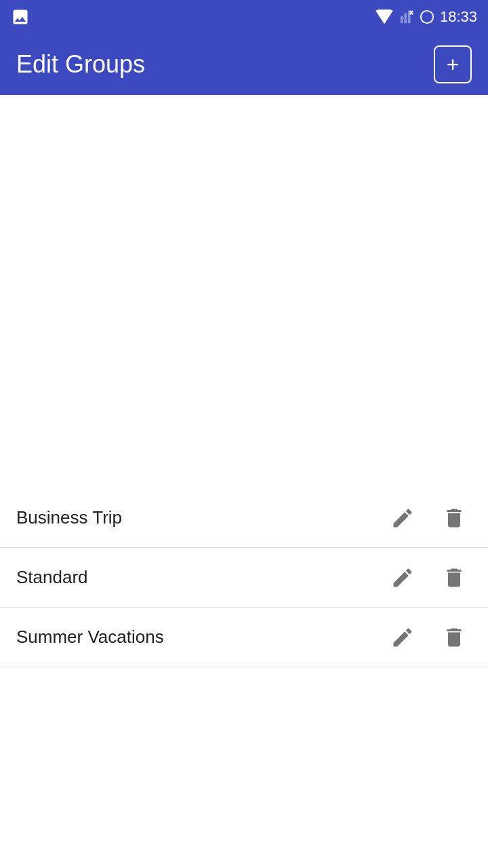 Image resolution: width=488 pixels, height=868 pixels. Describe the element at coordinates (244, 637) in the screenshot. I see `list-item: Summer Vacations` at that location.